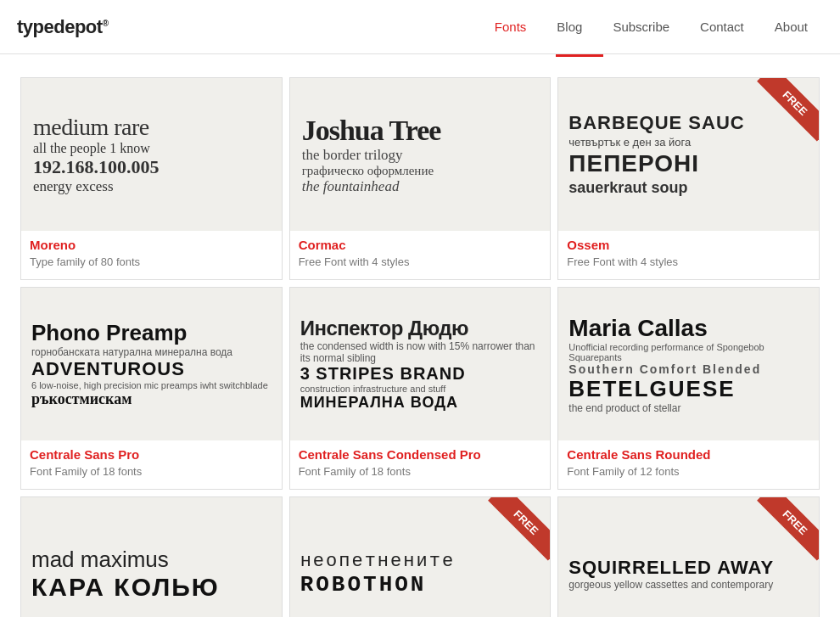 The width and height of the screenshot is (840, 617). Describe the element at coordinates (151, 154) in the screenshot. I see `font-preview-moreno: medium rare all the people 1 know 192.16…` at that location.